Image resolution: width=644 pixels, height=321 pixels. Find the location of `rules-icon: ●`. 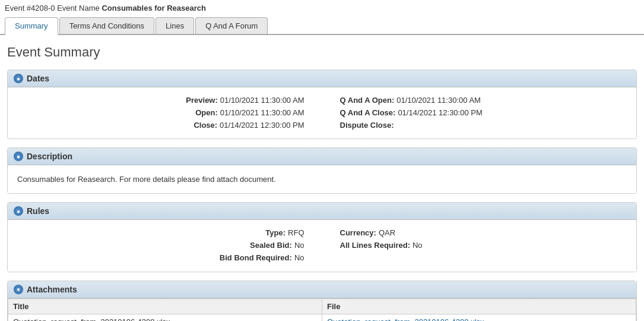

rules-icon: ● is located at coordinates (18, 211).